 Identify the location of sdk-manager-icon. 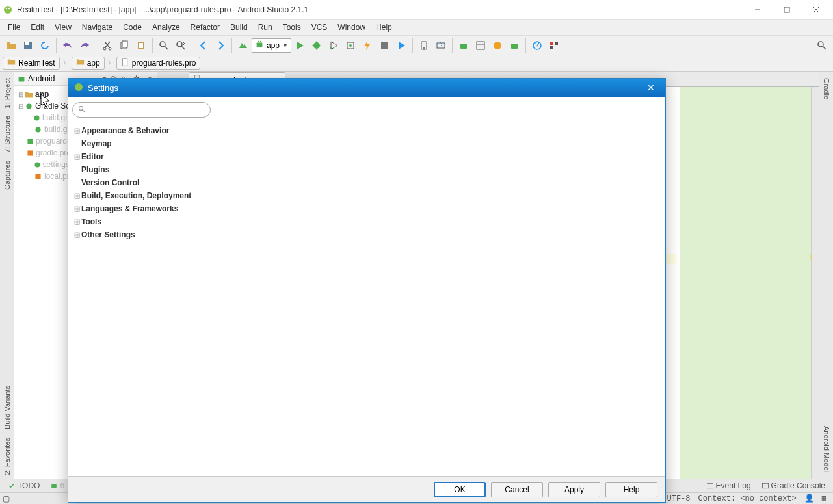
(441, 46).